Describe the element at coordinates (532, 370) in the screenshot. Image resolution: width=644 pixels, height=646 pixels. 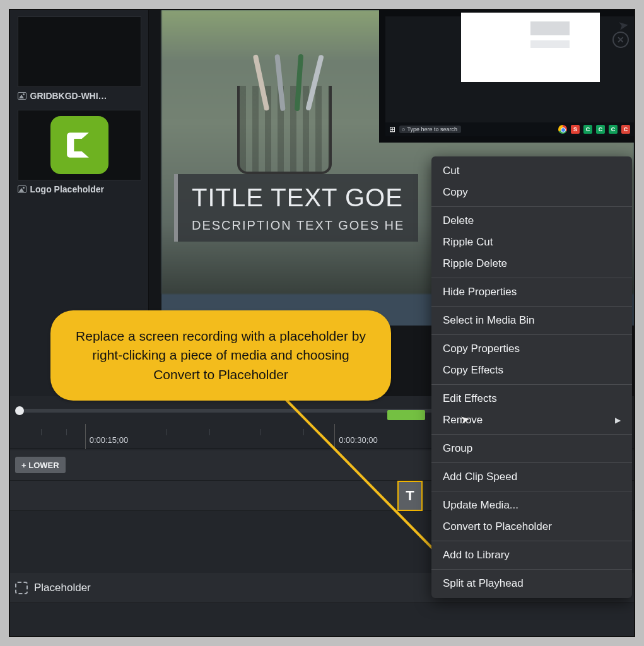
I see `context-menu-item: Copy Effects` at that location.